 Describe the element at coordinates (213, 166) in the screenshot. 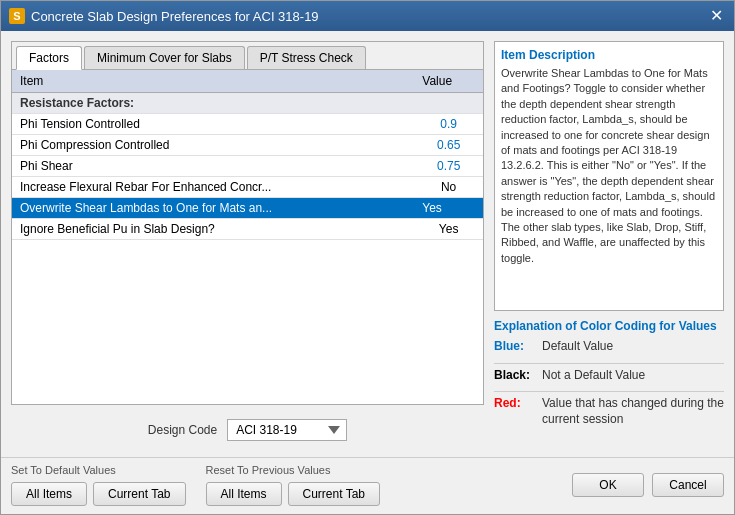

I see `table-cell-item: Phi Shear` at that location.